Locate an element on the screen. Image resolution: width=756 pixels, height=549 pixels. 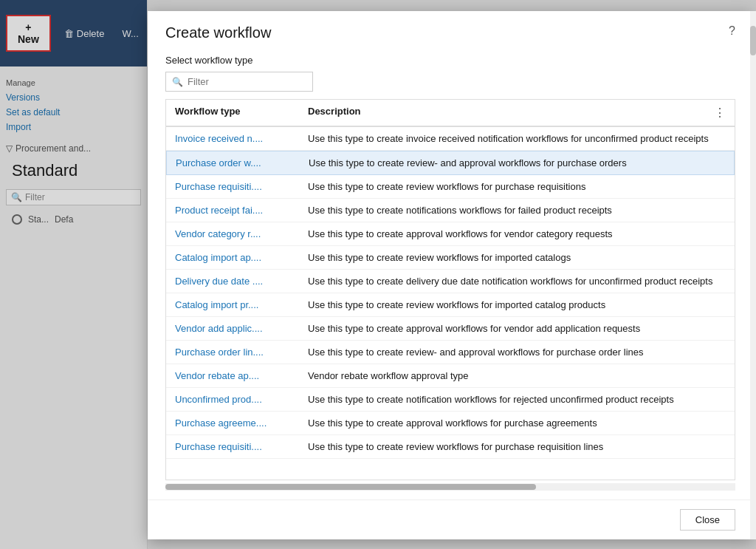
workflow-description-cell: Use this type to create notifications wo… is located at coordinates (517, 210).